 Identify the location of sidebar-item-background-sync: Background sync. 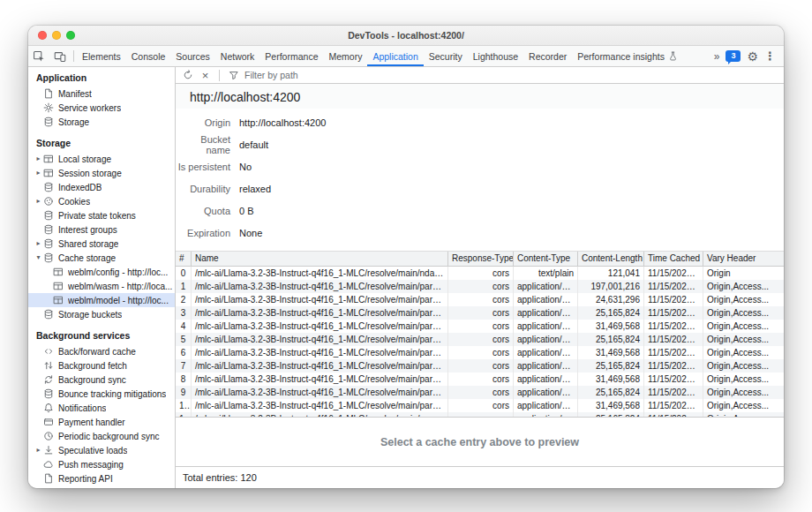
(102, 380).